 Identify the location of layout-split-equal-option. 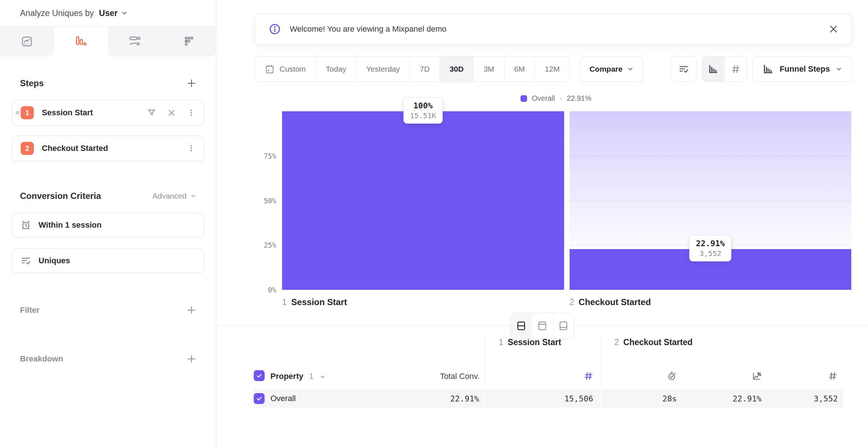
(521, 326).